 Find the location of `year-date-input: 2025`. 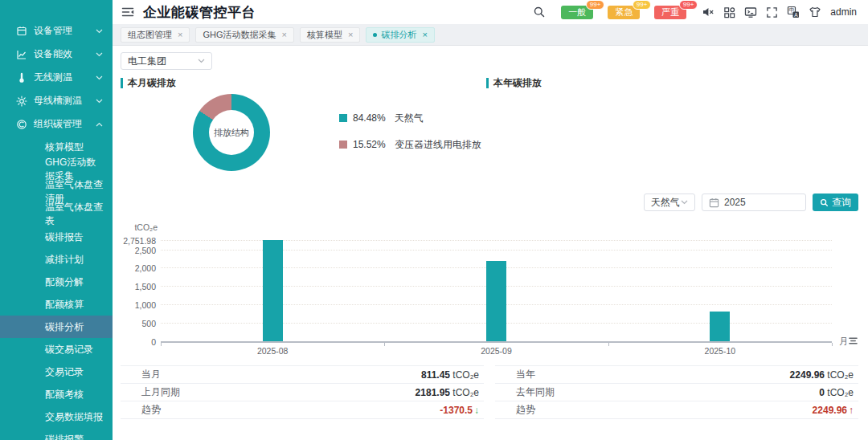

year-date-input: 2025 is located at coordinates (754, 202).